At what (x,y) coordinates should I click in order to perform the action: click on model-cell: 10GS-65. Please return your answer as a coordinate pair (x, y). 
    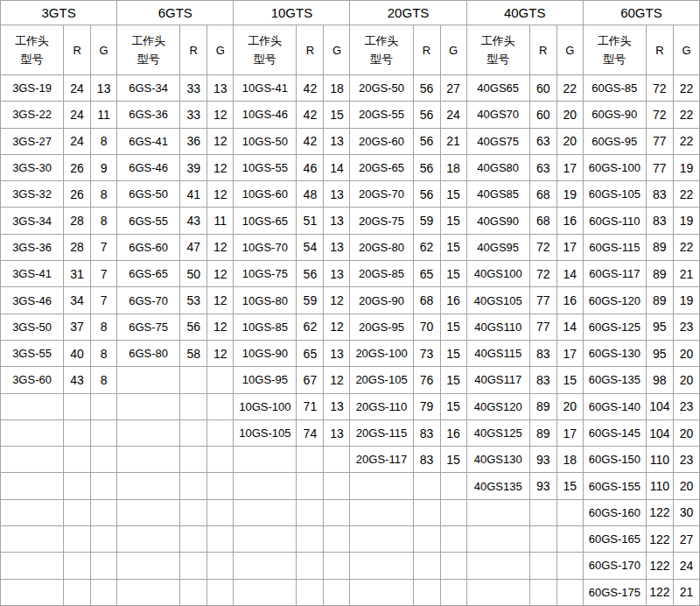
    Looking at the image, I should click on (265, 221).